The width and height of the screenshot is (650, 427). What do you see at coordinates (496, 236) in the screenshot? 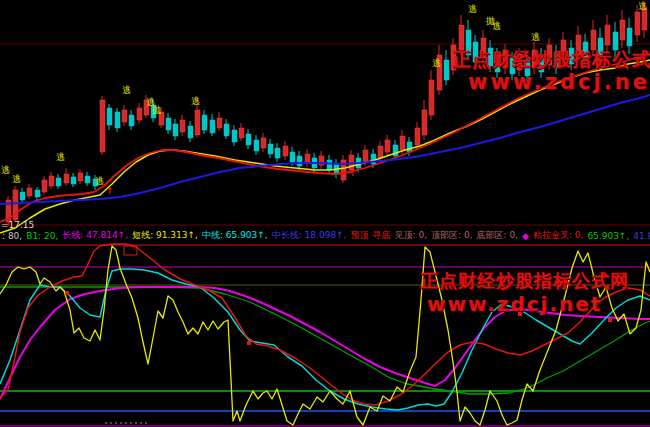
I see `indicator-reading: 底部区: 0,` at bounding box center [496, 236].